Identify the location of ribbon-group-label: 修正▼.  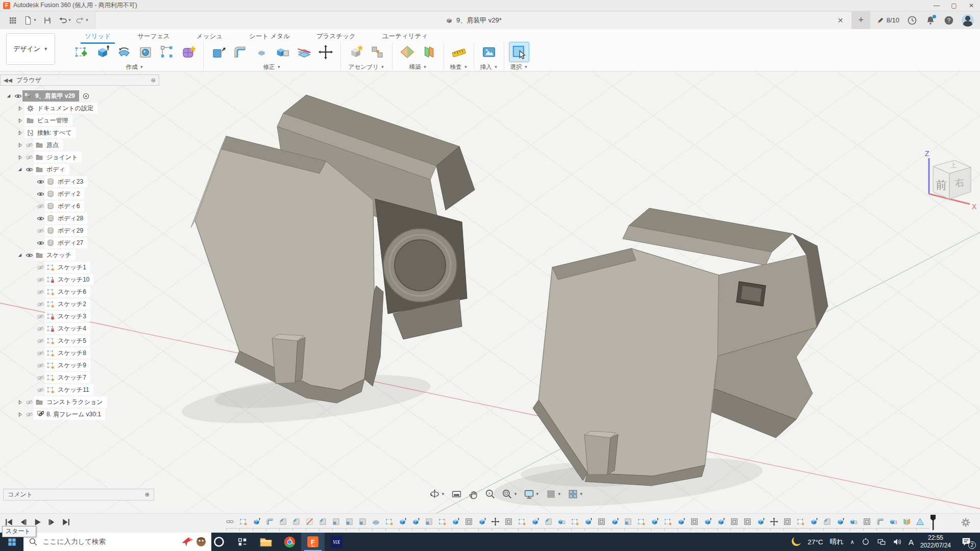
(273, 67).